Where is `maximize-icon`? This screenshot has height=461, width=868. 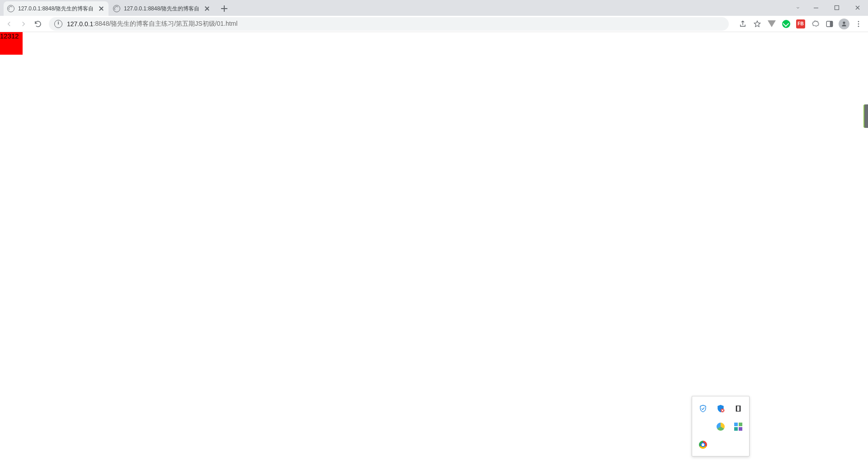
maximize-icon is located at coordinates (837, 8).